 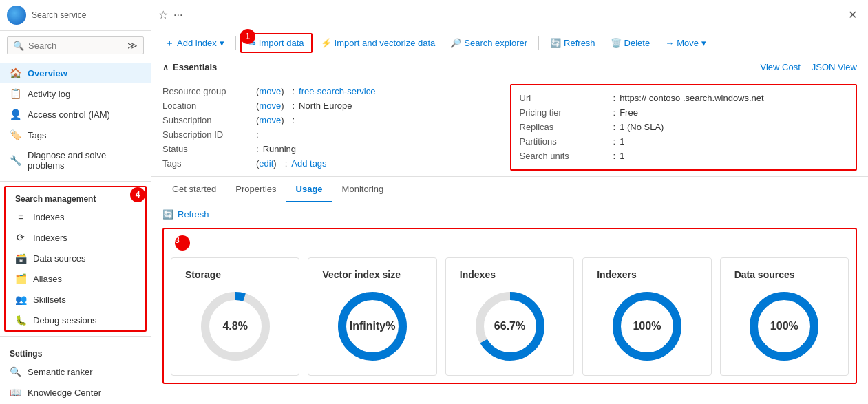 I want to click on json-view-link: JSON View, so click(x=834, y=67).